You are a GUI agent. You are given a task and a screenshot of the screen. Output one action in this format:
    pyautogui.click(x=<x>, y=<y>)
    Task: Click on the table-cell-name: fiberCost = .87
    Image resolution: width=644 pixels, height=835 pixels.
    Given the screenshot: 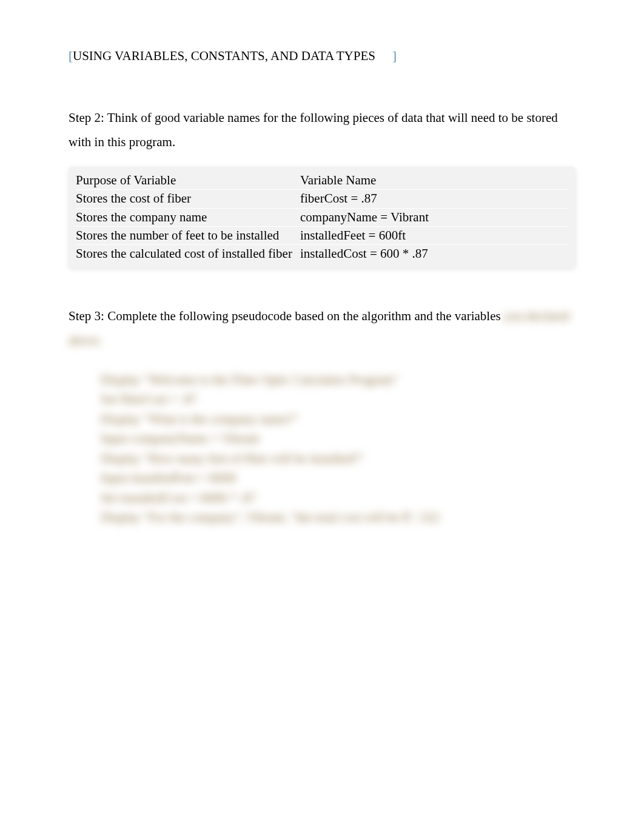 What is the action you would take?
    pyautogui.click(x=434, y=199)
    